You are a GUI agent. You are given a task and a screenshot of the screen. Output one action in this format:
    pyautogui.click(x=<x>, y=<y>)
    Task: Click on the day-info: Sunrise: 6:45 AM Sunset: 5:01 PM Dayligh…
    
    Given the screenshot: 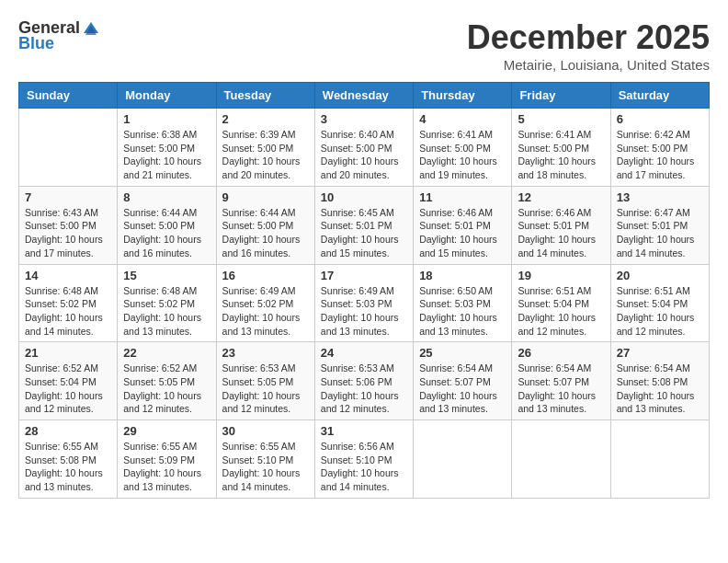 What is the action you would take?
    pyautogui.click(x=364, y=234)
    